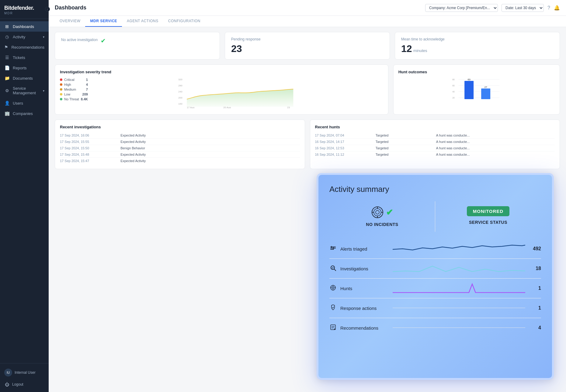 The height and width of the screenshot is (392, 566). I want to click on severity-chart-area: 320 280 240 200 160, so click(238, 94).